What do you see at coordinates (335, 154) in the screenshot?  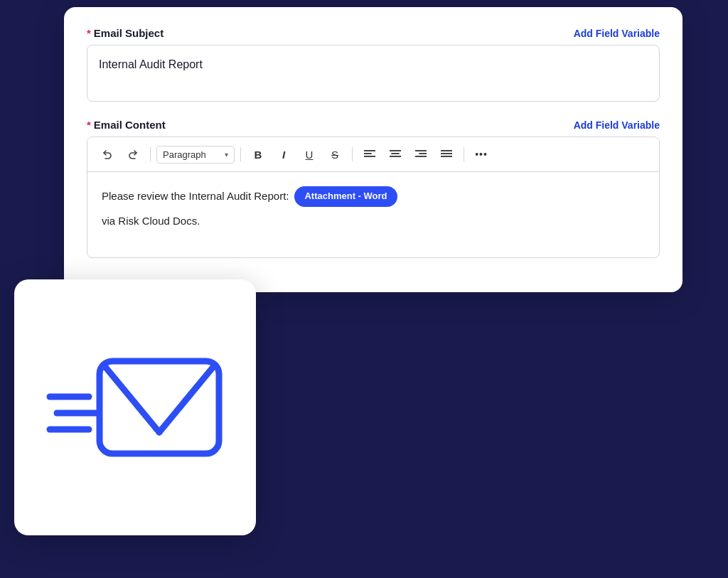 I see `strikethrough-button: S` at bounding box center [335, 154].